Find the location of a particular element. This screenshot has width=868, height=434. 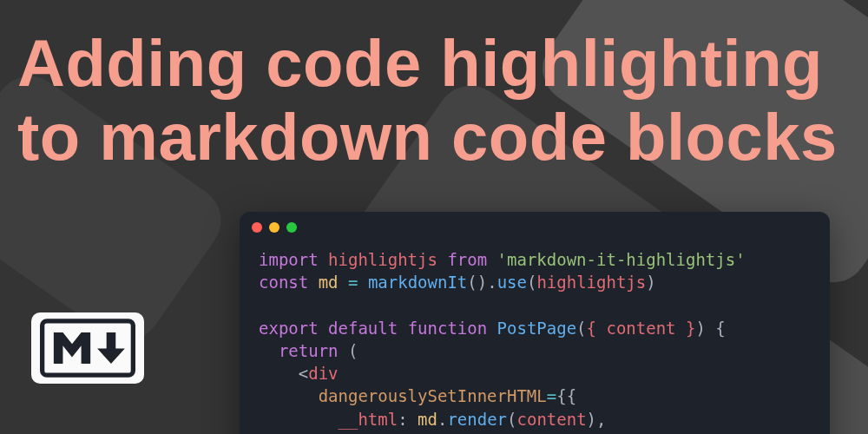

punct: : is located at coordinates (403, 419).